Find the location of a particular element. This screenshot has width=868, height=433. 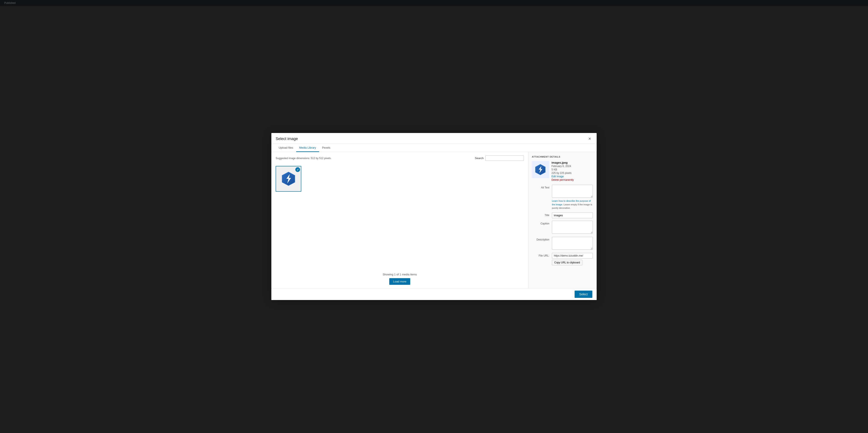

select-image-modal: Select image × Upload files Media Librar… is located at coordinates (434, 216).